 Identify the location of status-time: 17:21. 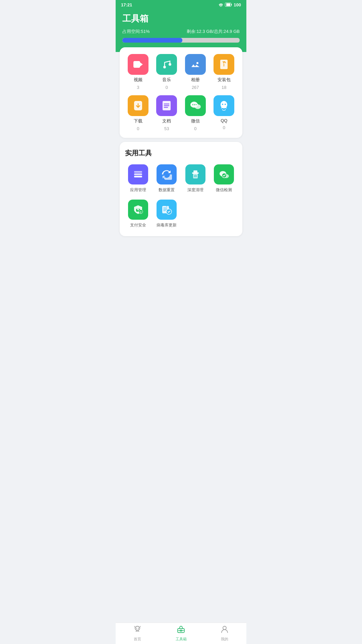
(127, 5).